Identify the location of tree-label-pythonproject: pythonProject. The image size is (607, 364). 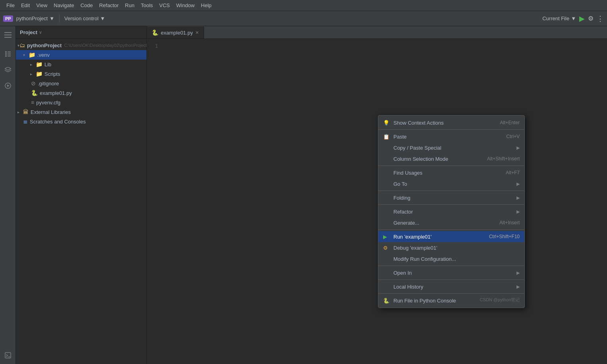
(44, 45).